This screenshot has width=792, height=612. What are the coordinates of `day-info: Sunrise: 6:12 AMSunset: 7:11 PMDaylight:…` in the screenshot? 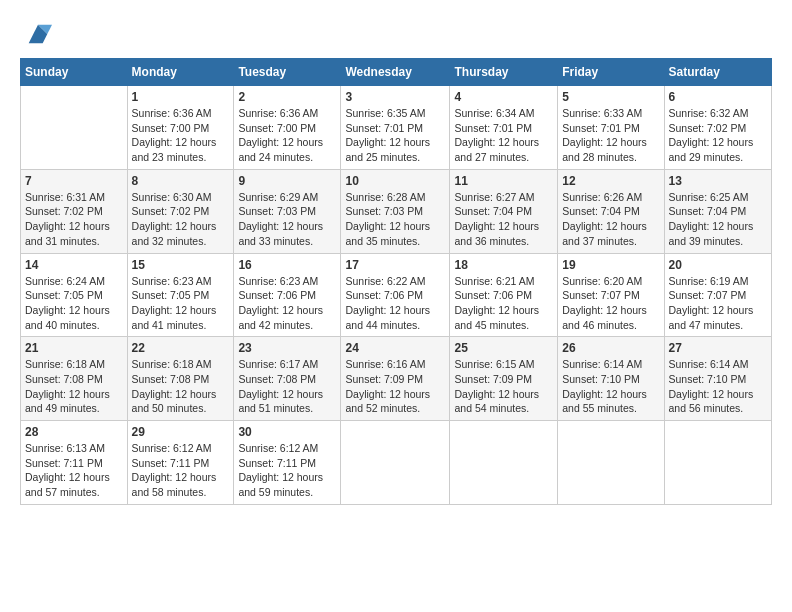 It's located at (287, 470).